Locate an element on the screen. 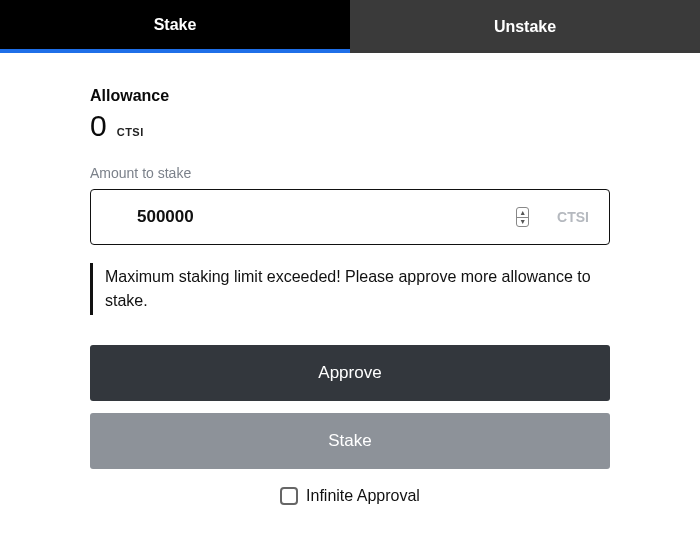 The width and height of the screenshot is (700, 545). allowance-unit: CTSI is located at coordinates (130, 132).